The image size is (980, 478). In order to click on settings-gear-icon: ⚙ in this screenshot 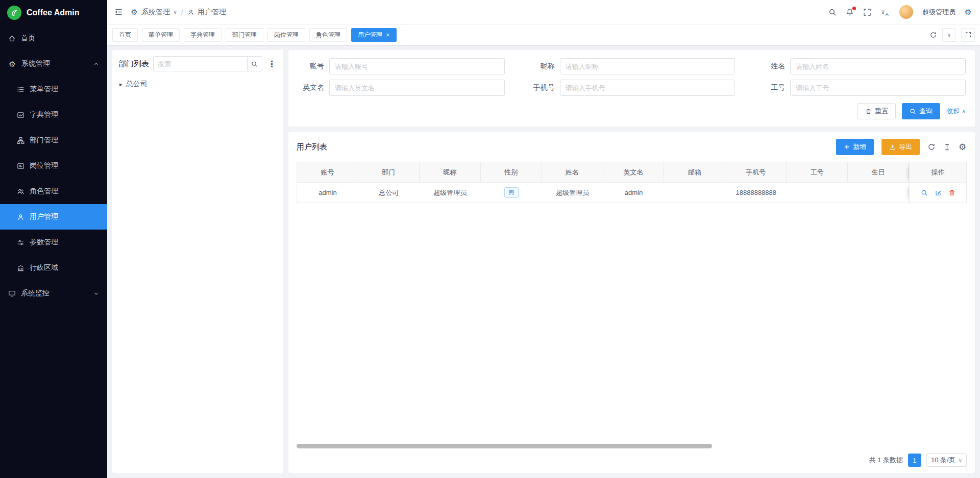, I will do `click(969, 12)`.